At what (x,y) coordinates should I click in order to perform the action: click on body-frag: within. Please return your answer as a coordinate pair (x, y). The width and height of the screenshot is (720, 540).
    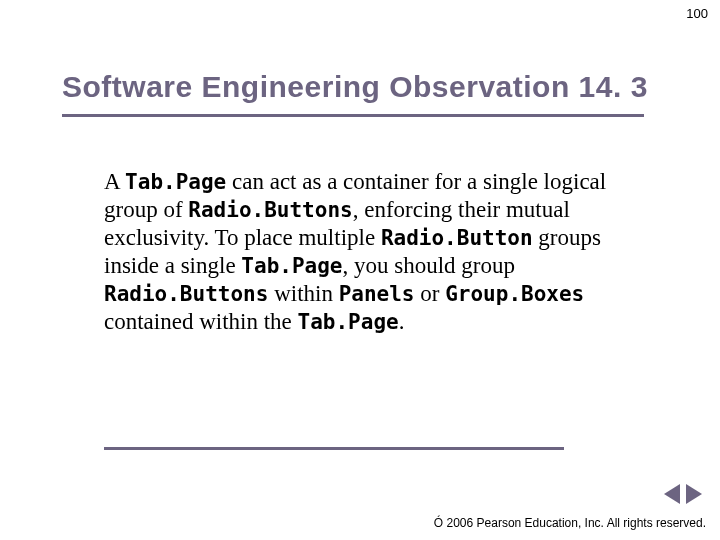
    Looking at the image, I should click on (303, 294).